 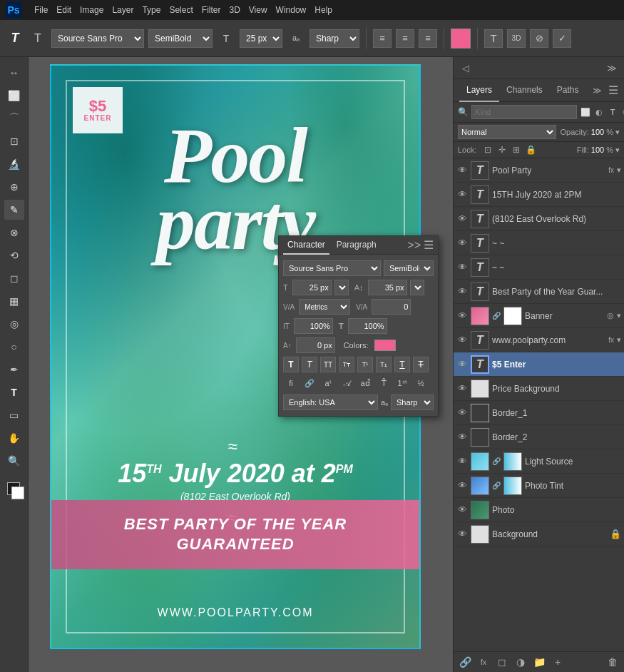 What do you see at coordinates (610, 315) in the screenshot?
I see `layer-options-icon: ◎` at bounding box center [610, 315].